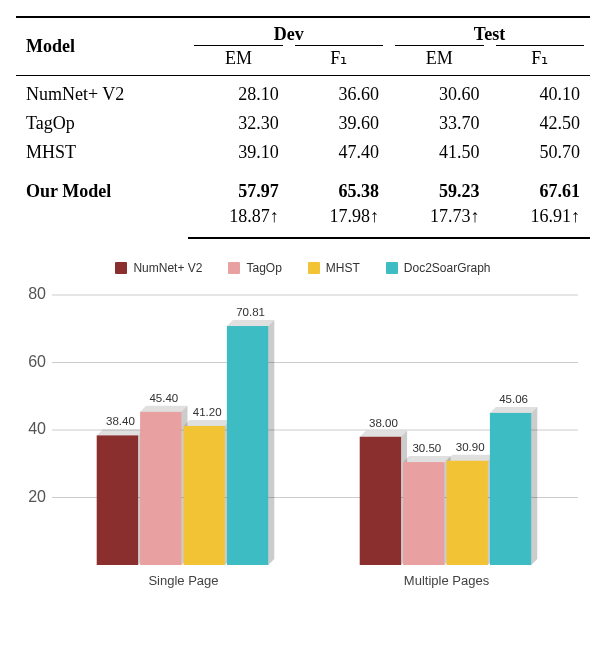 Image resolution: width=606 pixels, height=648 pixels. I want to click on chart-legend: NumNet+ V2 TagOp MHST Doc2SoarGraph, so click(303, 268).